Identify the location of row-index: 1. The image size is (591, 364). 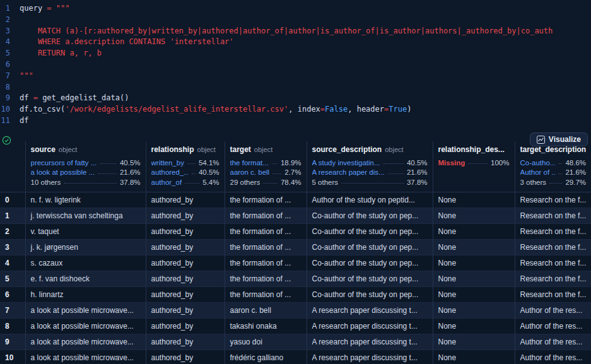
(13, 216).